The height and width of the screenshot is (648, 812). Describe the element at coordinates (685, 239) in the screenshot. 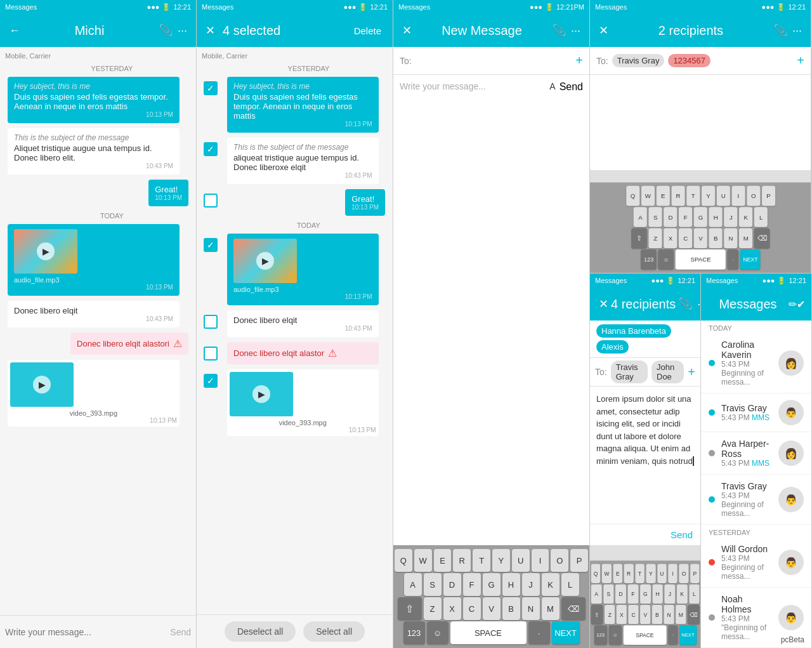

I see `key-C-4a: C` at that location.